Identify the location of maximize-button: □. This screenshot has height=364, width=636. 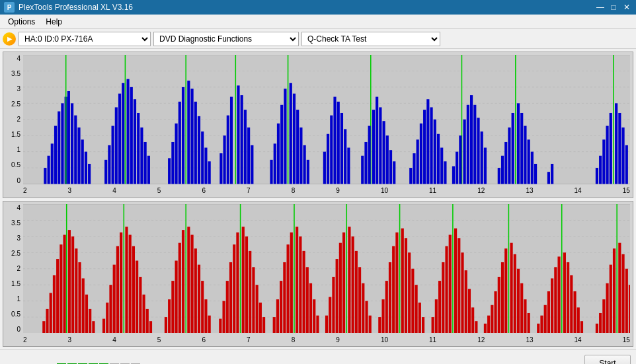
(614, 7).